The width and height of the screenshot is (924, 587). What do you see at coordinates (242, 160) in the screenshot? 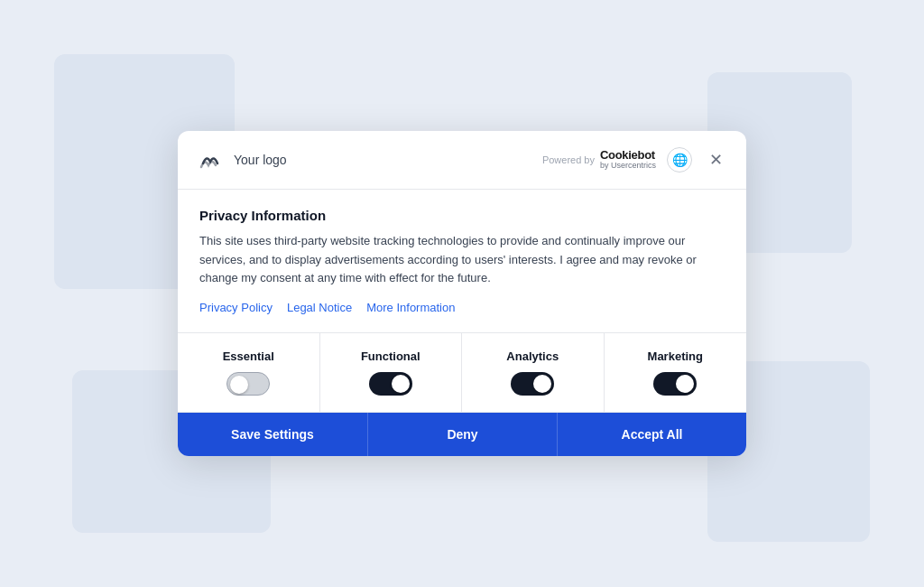
I see `logo-area: Your logo` at bounding box center [242, 160].